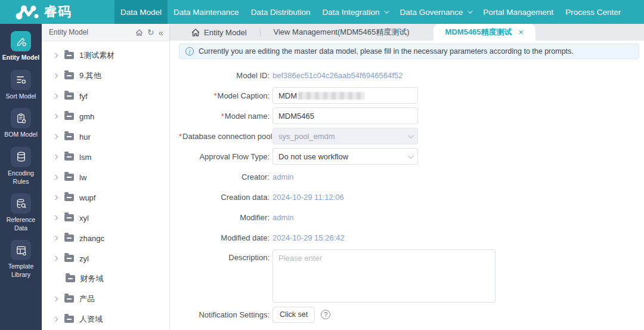  Describe the element at coordinates (326, 314) in the screenshot. I see `help-question-icon: ?` at that location.